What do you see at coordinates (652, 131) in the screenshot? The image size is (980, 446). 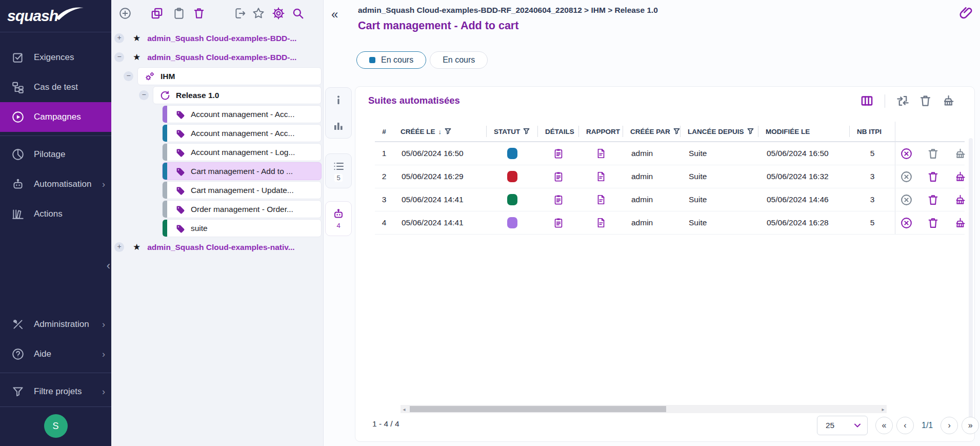 I see `column-header-creee-par: CRÉÉE PAR` at bounding box center [652, 131].